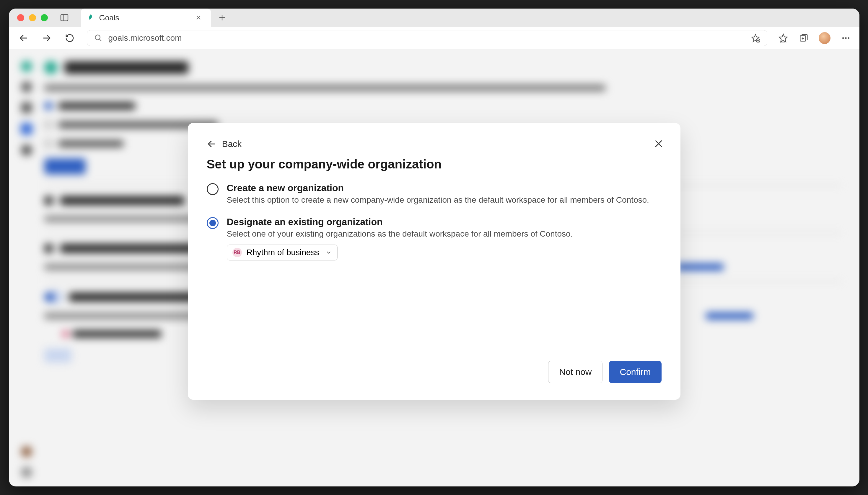 The image size is (868, 495). I want to click on option-create-desc: Select this option to create a new compa…, so click(438, 200).